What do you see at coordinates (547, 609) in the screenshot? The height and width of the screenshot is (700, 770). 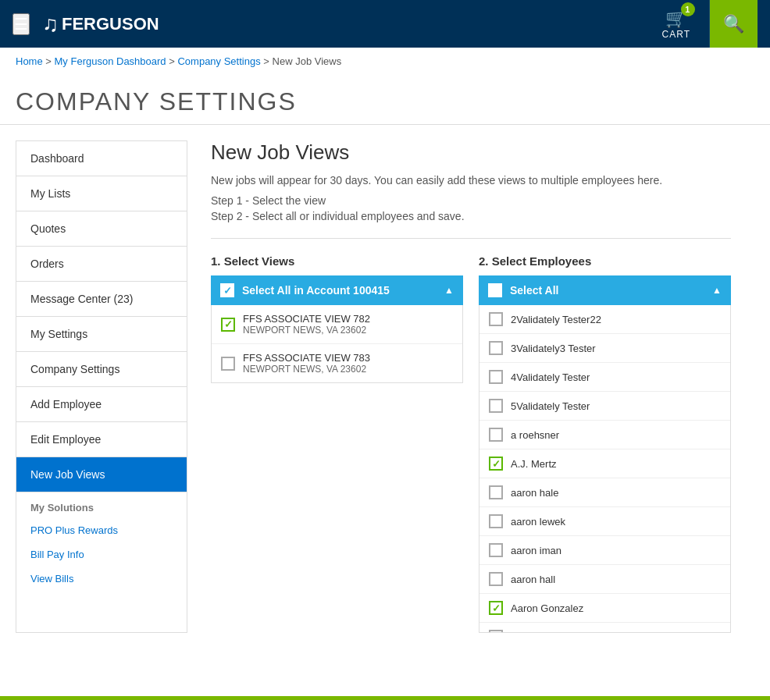 I see `emp-name-10: Aaron Gonzalez` at bounding box center [547, 609].